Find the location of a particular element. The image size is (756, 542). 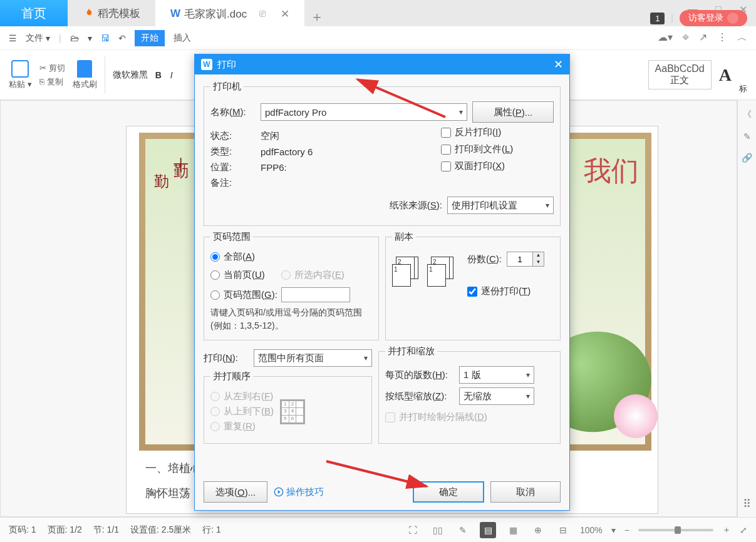

font-color-button: A is located at coordinates (725, 75).